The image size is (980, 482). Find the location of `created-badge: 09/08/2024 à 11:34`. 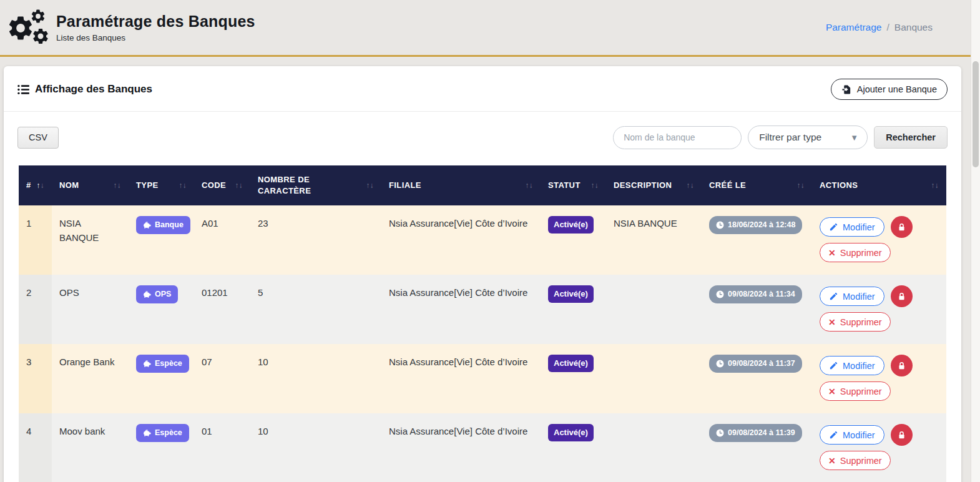

created-badge: 09/08/2024 à 11:34 is located at coordinates (755, 295).